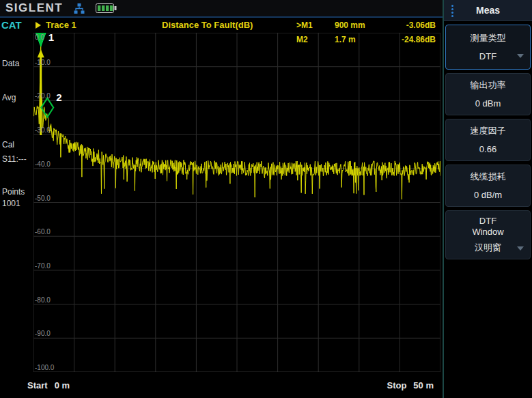 This screenshot has height=398, width=532. I want to click on menu-item-measure-type: 测量类型 DTF, so click(488, 47).